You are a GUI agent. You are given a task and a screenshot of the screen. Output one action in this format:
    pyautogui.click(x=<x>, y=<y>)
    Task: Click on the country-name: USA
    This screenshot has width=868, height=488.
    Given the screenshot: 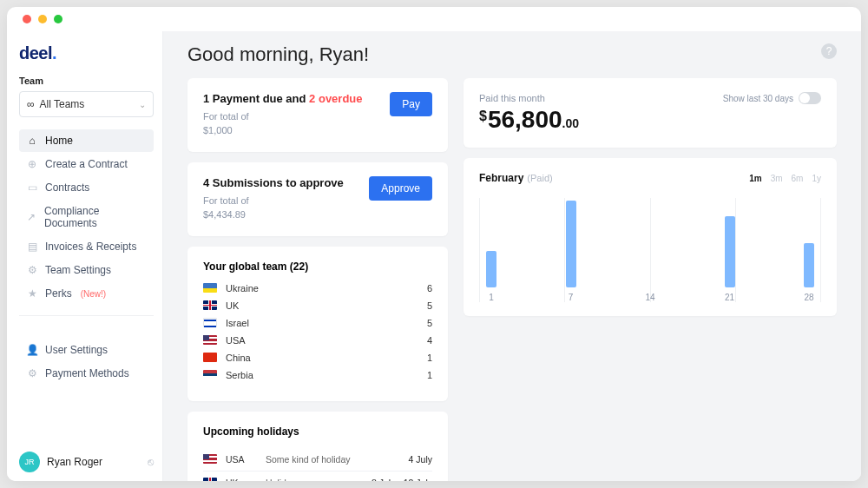 What is the action you would take?
    pyautogui.click(x=247, y=340)
    